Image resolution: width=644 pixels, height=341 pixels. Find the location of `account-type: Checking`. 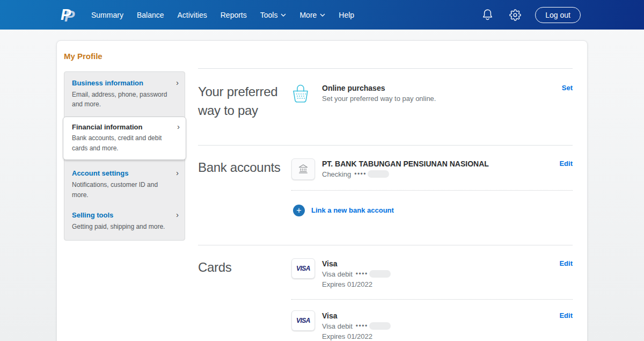

account-type: Checking is located at coordinates (336, 174).